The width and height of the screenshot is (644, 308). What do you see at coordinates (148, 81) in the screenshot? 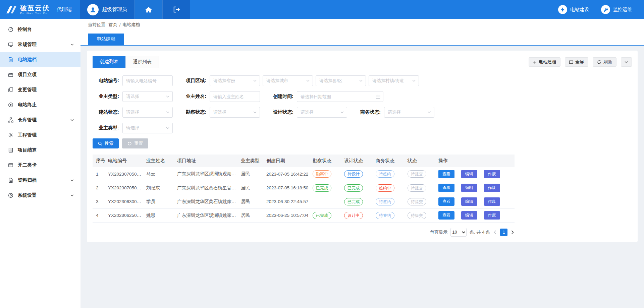
I see `station-no-input` at bounding box center [148, 81].